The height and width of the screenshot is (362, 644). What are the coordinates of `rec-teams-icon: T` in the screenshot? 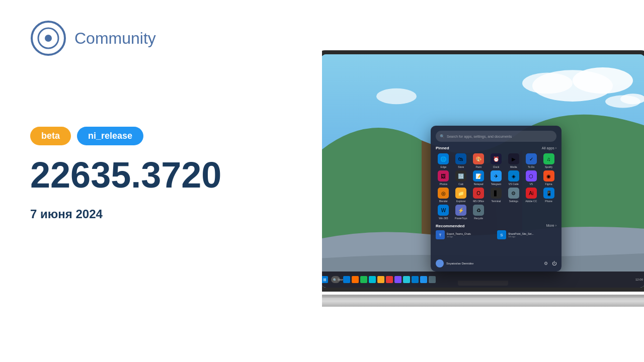 It's located at (440, 235).